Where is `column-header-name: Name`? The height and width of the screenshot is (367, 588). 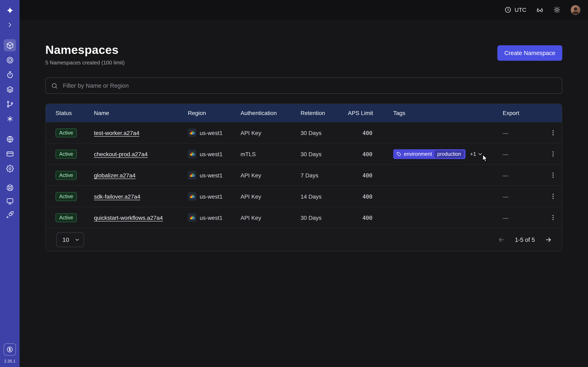
column-header-name: Name is located at coordinates (141, 113).